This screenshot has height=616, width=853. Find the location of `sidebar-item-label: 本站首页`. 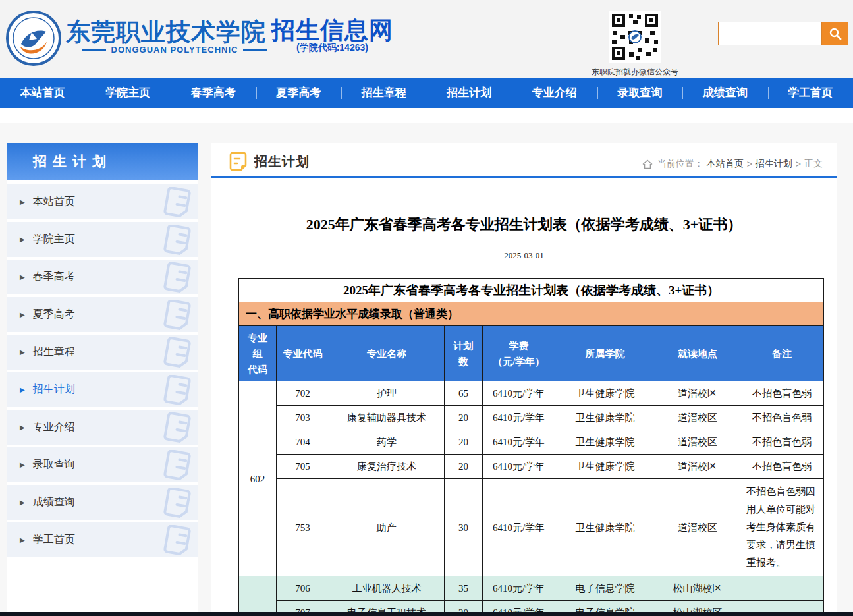

sidebar-item-label: 本站首页 is located at coordinates (54, 202).